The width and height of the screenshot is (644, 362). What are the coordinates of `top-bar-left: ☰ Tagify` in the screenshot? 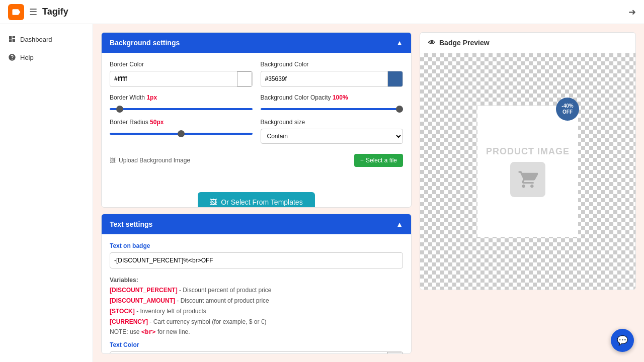 It's located at (38, 12).